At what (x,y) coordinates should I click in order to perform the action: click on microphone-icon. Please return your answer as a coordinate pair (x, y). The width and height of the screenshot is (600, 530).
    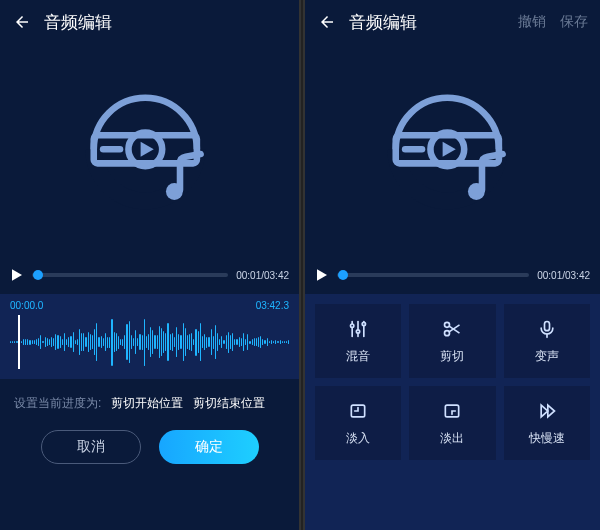
    Looking at the image, I should click on (547, 329).